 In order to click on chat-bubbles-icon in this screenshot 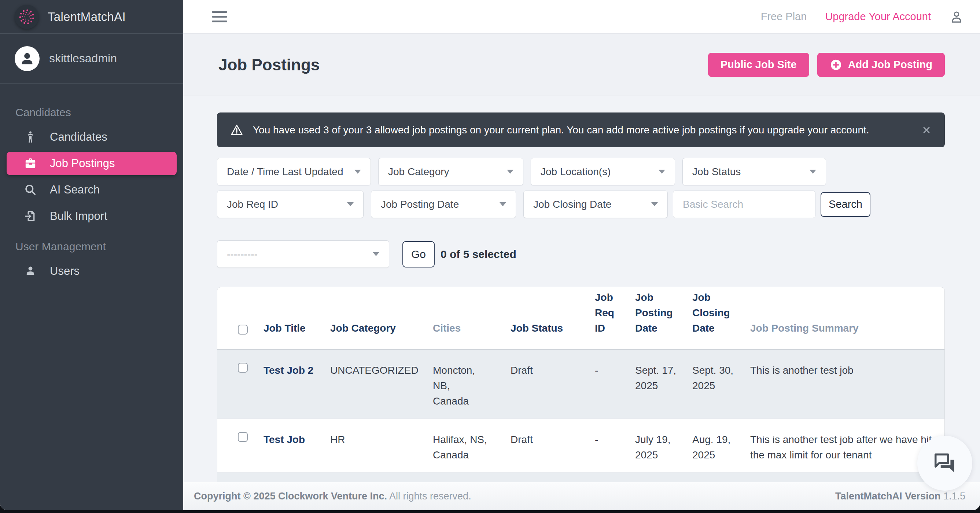, I will do `click(945, 463)`.